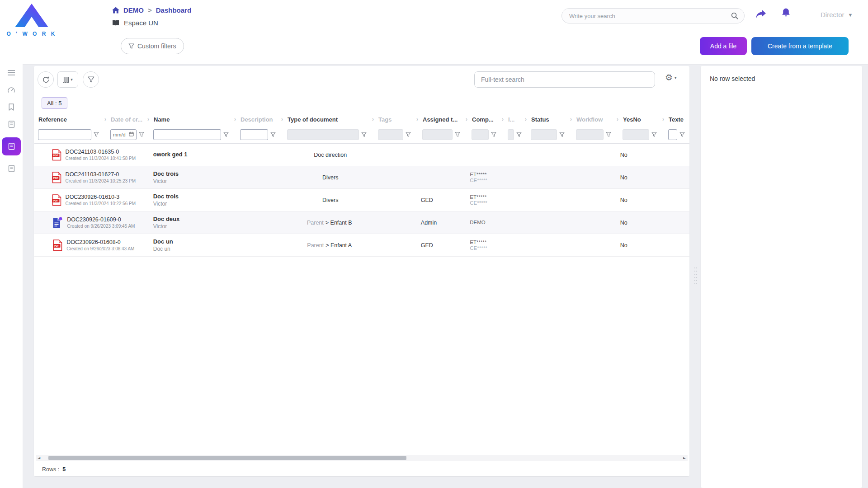 This screenshot has height=488, width=868. I want to click on scroll-left-arrow: ◄, so click(39, 458).